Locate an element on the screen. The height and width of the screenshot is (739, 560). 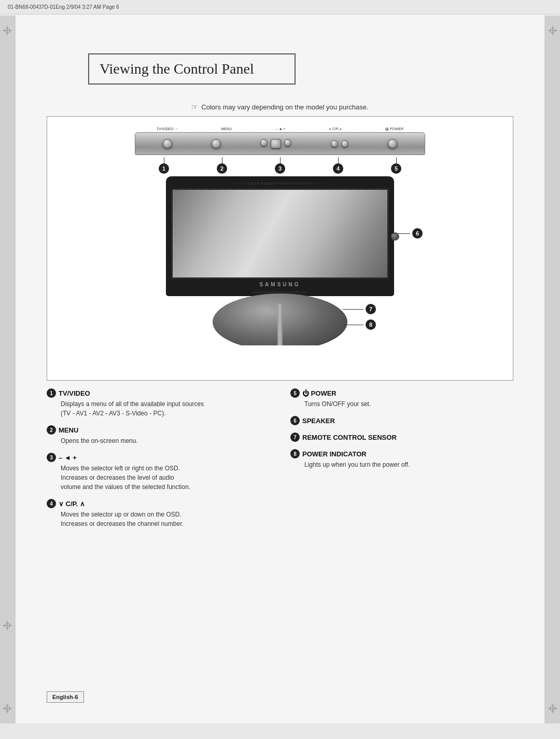
desc-header-8: 8 POWER INDICATOR is located at coordinates (402, 454).